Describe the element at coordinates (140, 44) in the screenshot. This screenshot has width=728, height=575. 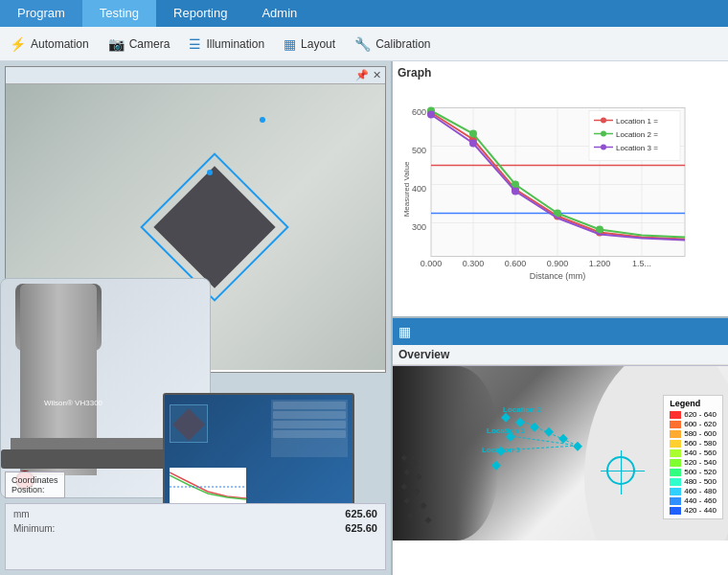
I see `toolbar-camera: 📷 Camera` at that location.